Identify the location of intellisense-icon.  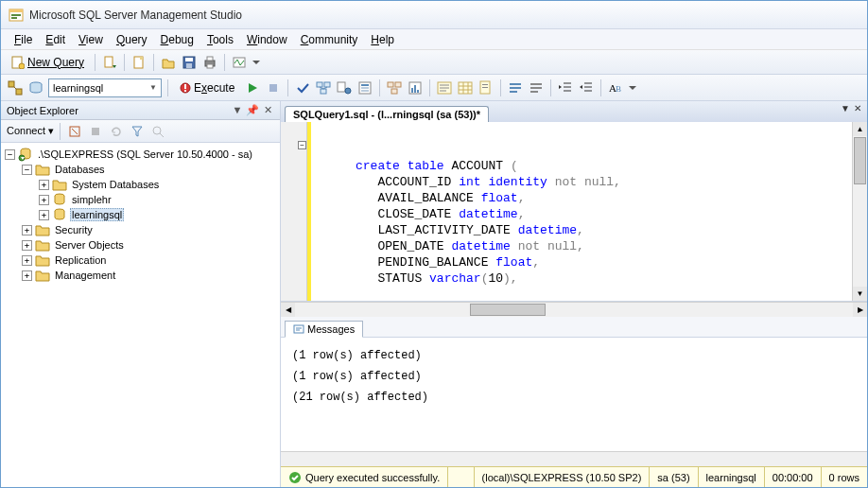
(365, 88).